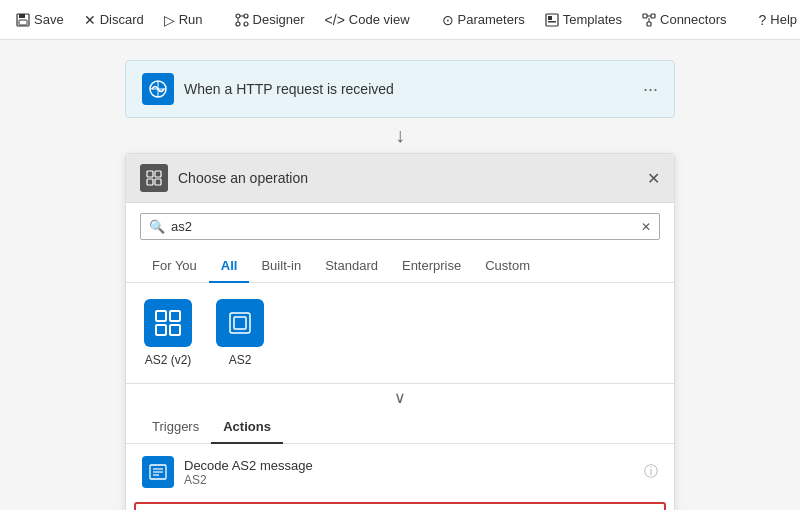 This screenshot has width=800, height=510. Describe the element at coordinates (176, 428) in the screenshot. I see `sub-tab-triggers: Triggers` at that location.